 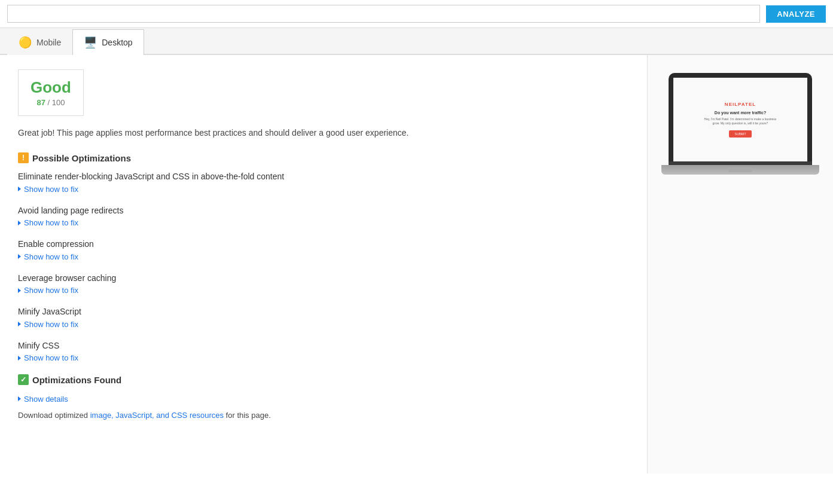 I want to click on show-details-label: Show details, so click(x=46, y=399).